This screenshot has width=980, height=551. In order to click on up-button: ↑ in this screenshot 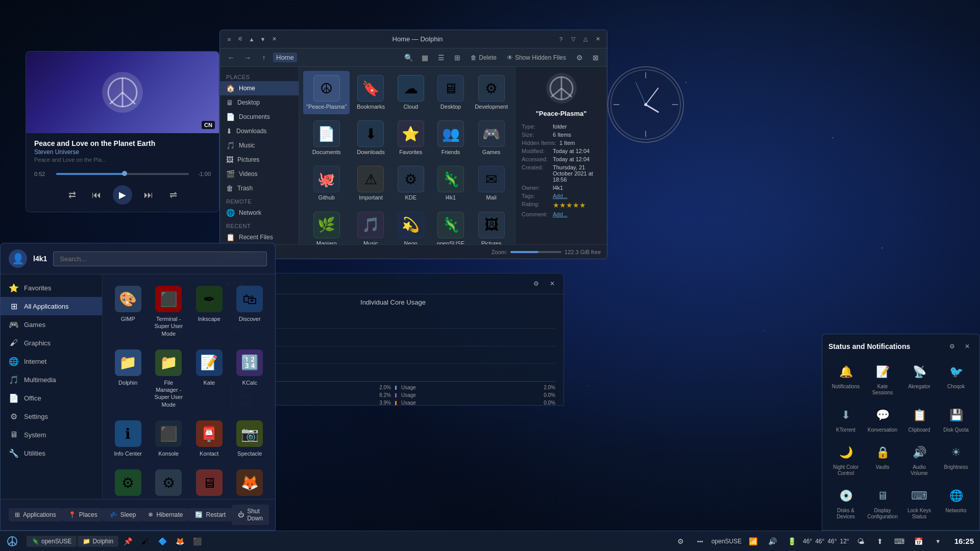, I will do `click(264, 58)`.